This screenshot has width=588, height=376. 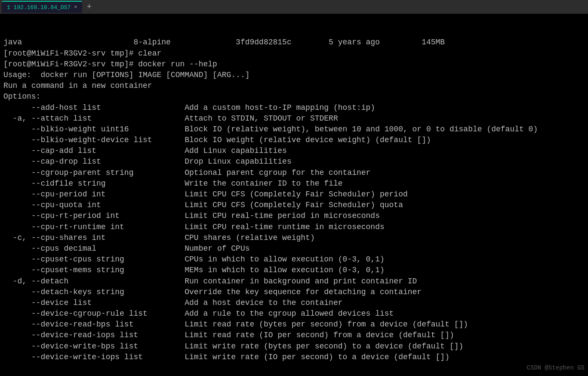 What do you see at coordinates (294, 238) in the screenshot?
I see `terminal-line: -c, --cpu-shares int CPU shares (relativ…` at bounding box center [294, 238].